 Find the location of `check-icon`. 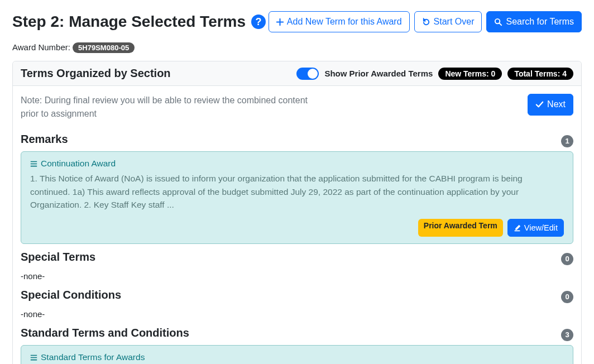

check-icon is located at coordinates (539, 105).